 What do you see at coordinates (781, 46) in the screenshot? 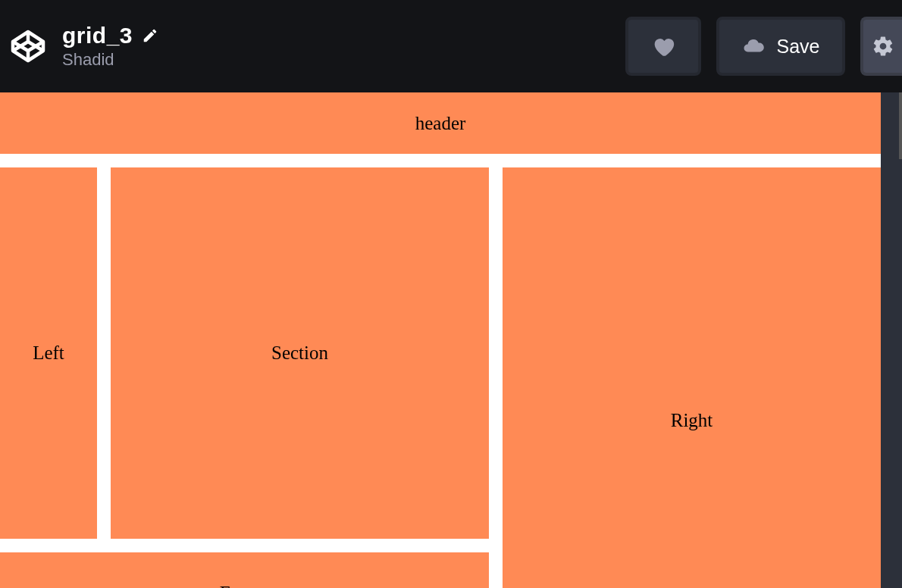
I see `save-button: Save` at bounding box center [781, 46].